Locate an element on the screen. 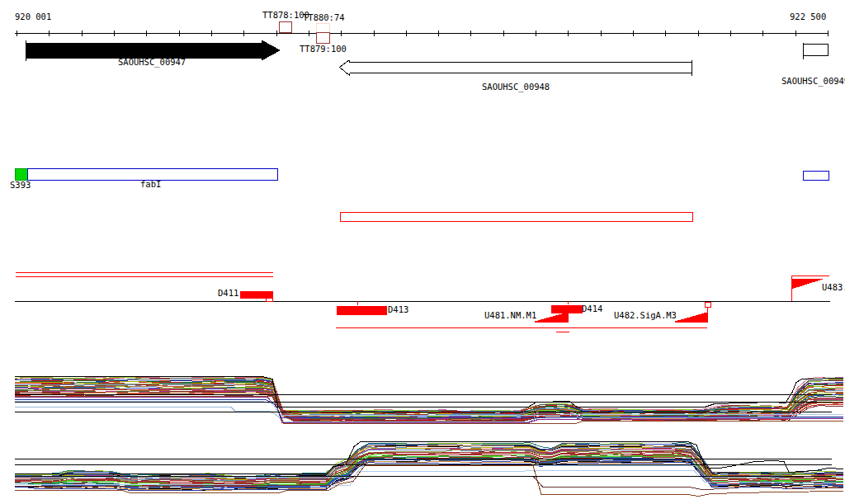 Image resolution: width=845 pixels, height=504 pixels. feature-tt880-box is located at coordinates (323, 28).